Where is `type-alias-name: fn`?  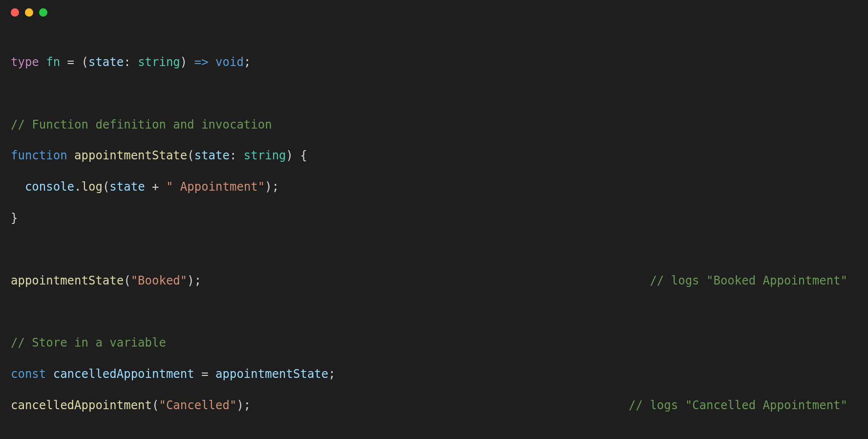 type-alias-name: fn is located at coordinates (53, 62).